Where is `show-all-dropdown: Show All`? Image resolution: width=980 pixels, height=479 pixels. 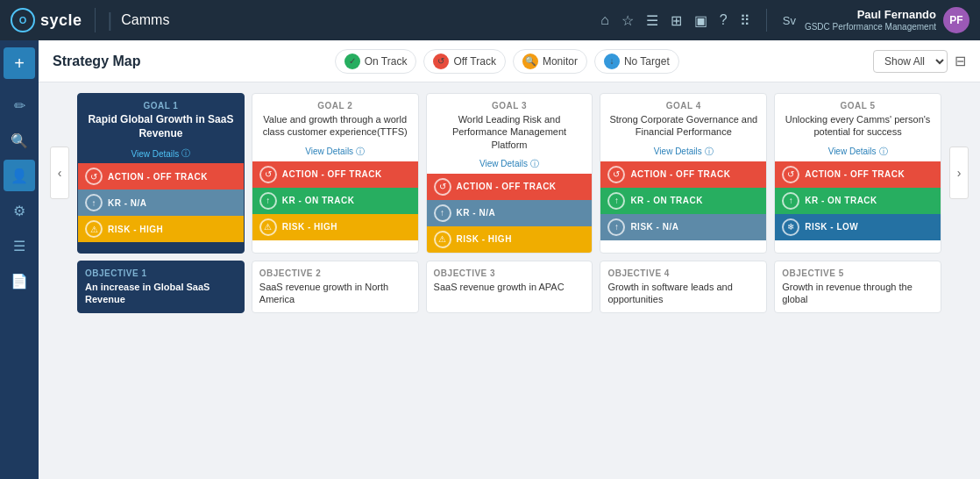
show-all-dropdown: Show All is located at coordinates (910, 61).